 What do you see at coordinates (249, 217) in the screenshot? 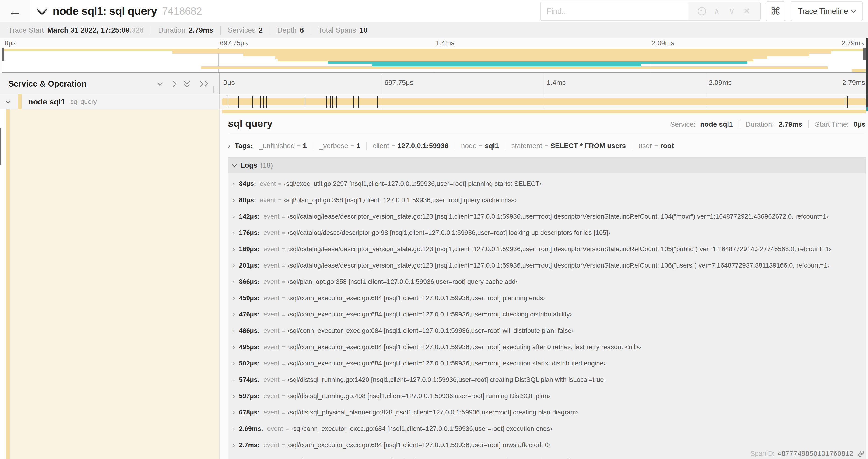
I see `log-timestamp: 142μs:` at bounding box center [249, 217].